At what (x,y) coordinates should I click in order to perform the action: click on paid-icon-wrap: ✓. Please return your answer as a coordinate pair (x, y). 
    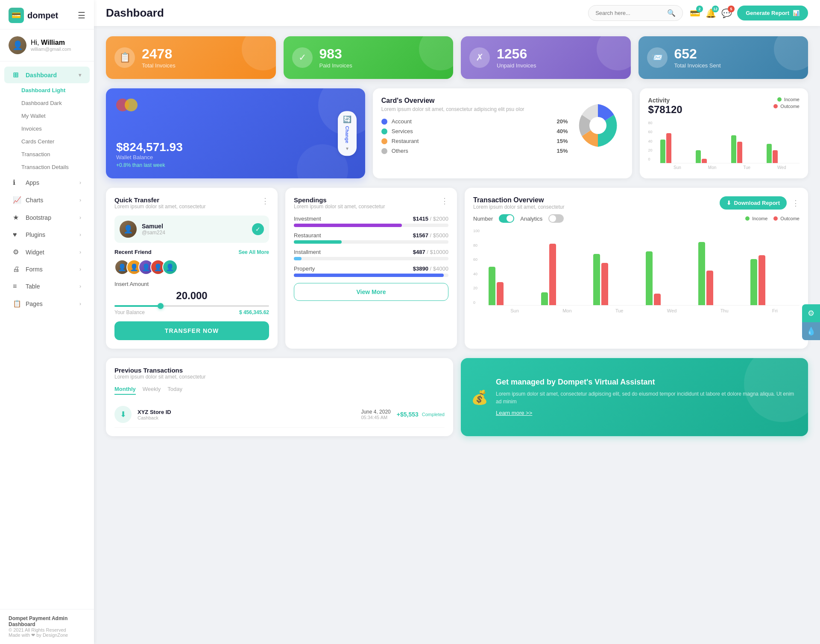
    Looking at the image, I should click on (302, 58).